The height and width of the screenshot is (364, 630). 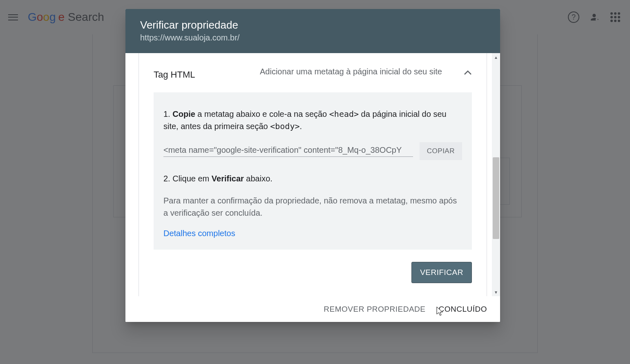 What do you see at coordinates (468, 73) in the screenshot?
I see `chevron-up-icon` at bounding box center [468, 73].